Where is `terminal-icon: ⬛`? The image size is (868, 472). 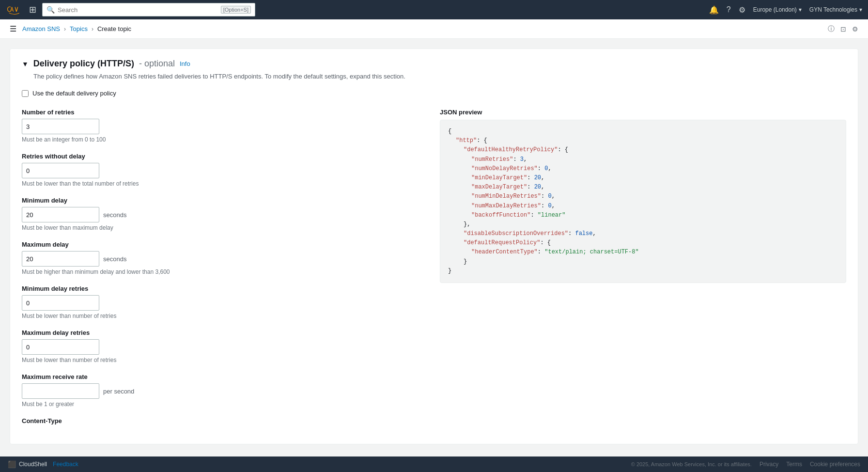 terminal-icon: ⬛ is located at coordinates (12, 464).